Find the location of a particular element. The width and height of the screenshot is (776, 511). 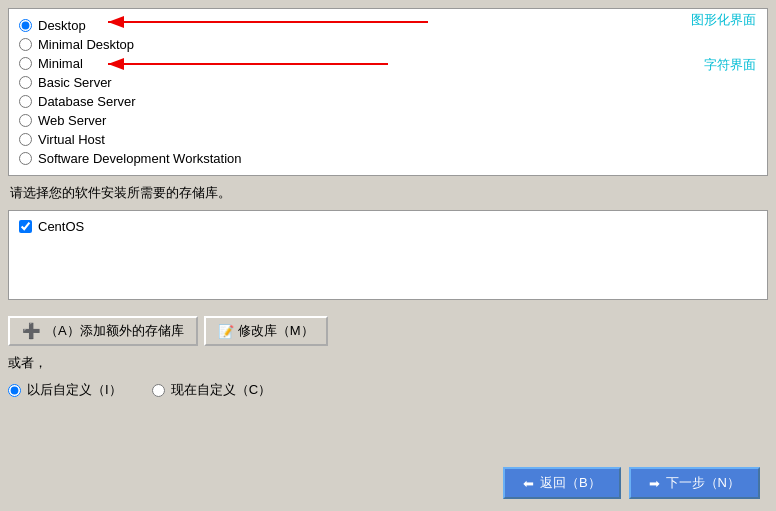

or-radio-label-now: 现在自定义（C） is located at coordinates (221, 390).